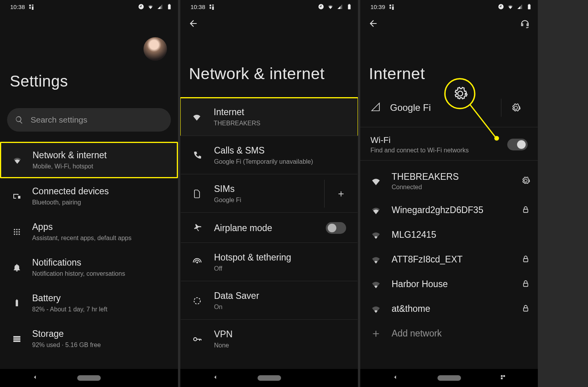 The height and width of the screenshot is (387, 588). Describe the element at coordinates (517, 145) in the screenshot. I see `wifi-toggle` at that location.